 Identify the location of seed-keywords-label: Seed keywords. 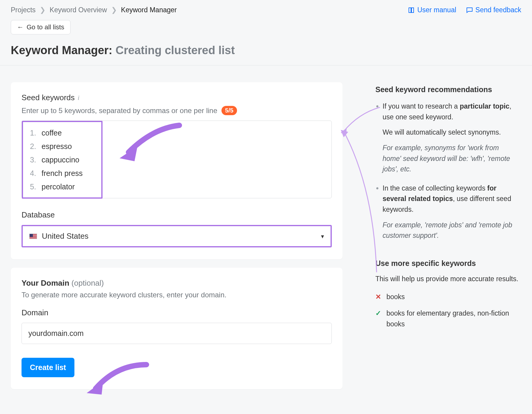
(48, 98).